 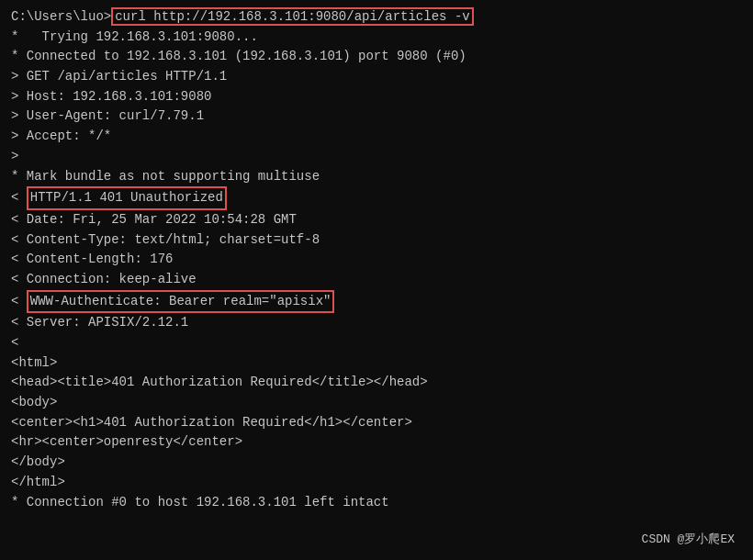 I want to click on terminal-line: < Content-Length: 176, so click(x=376, y=260).